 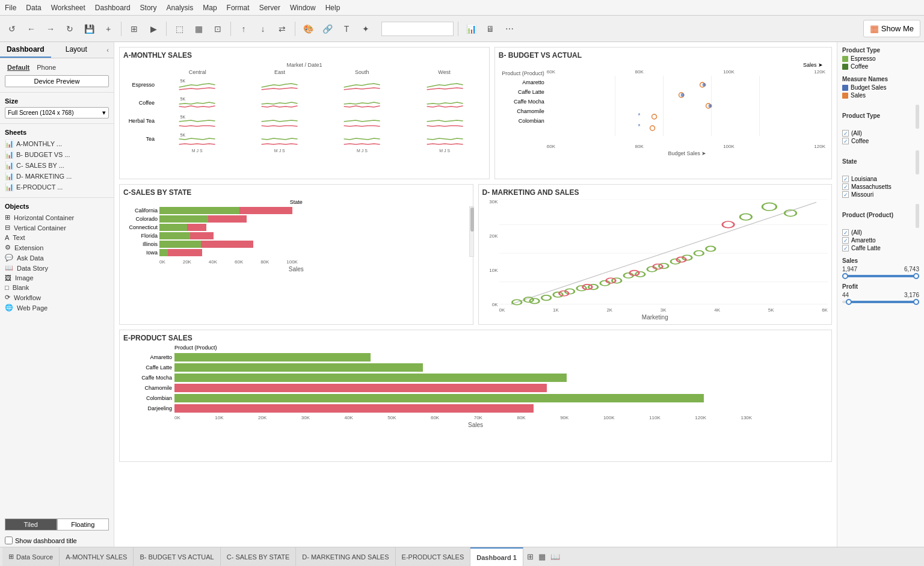 I want to click on object-workflow: ⟳ Workflow, so click(x=57, y=297).